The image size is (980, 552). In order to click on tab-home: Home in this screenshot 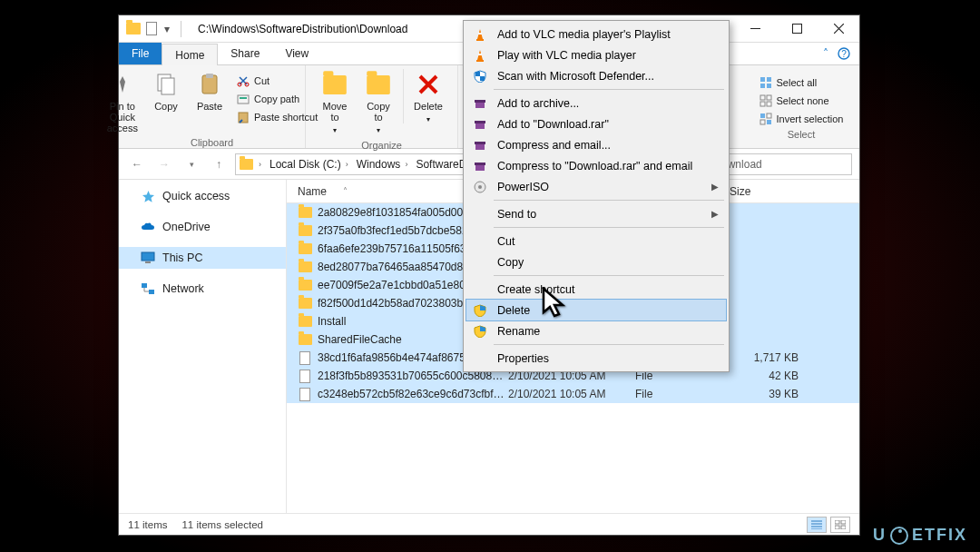, I will do `click(190, 54)`.